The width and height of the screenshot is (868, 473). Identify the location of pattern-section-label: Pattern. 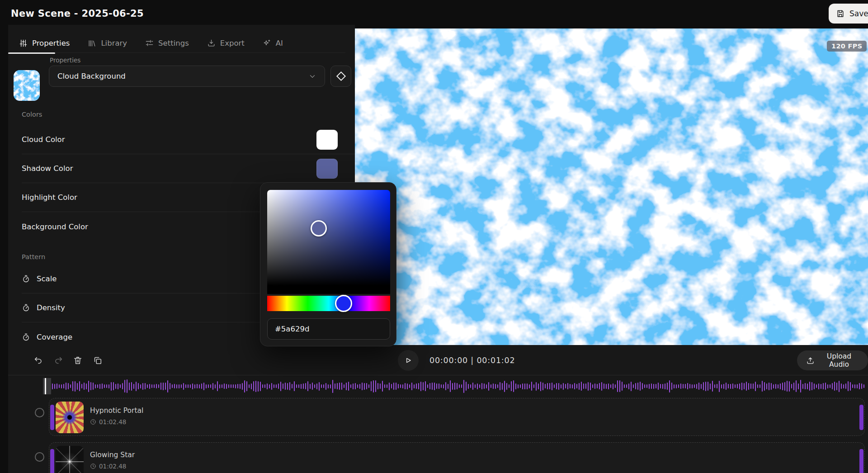
(33, 257).